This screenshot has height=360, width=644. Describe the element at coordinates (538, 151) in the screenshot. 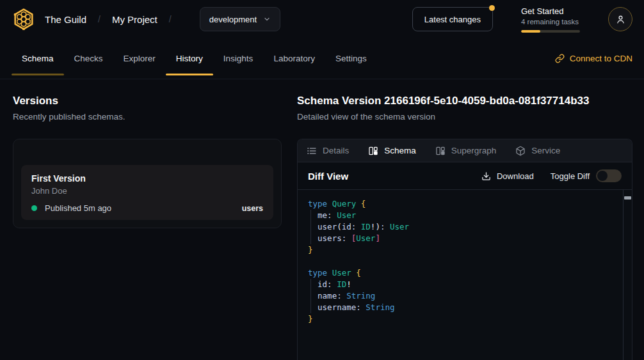

I see `panel-tab-service: Service` at that location.